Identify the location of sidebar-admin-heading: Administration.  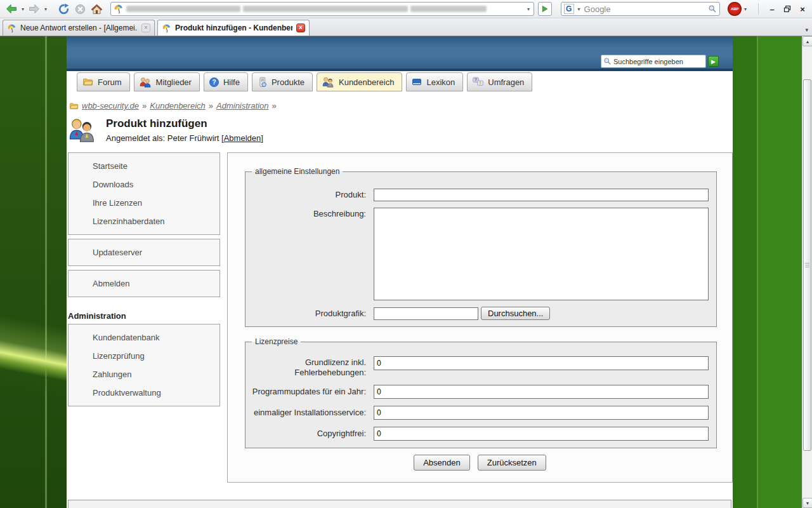
(144, 316).